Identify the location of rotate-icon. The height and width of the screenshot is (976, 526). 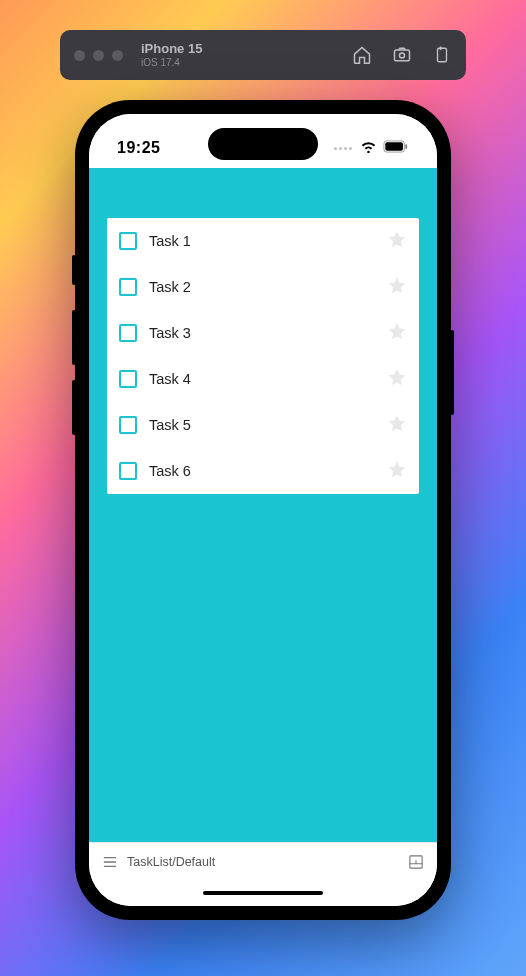
(442, 55).